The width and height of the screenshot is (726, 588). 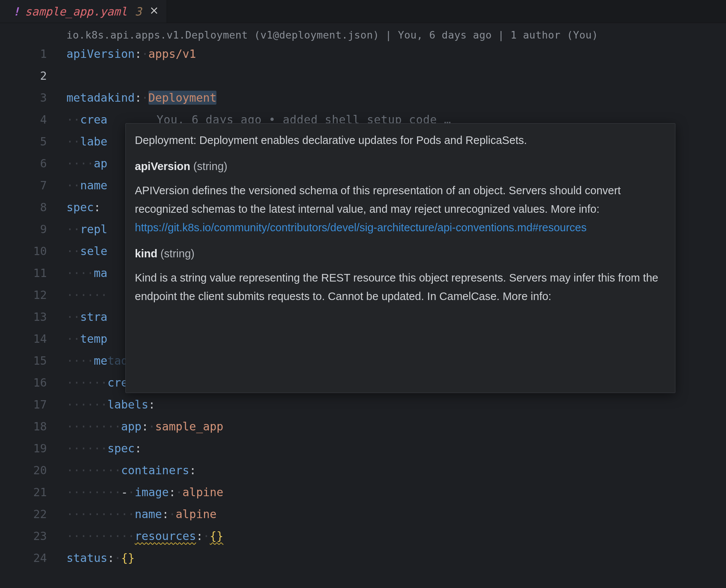 I want to click on line-number: 9, so click(x=33, y=229).